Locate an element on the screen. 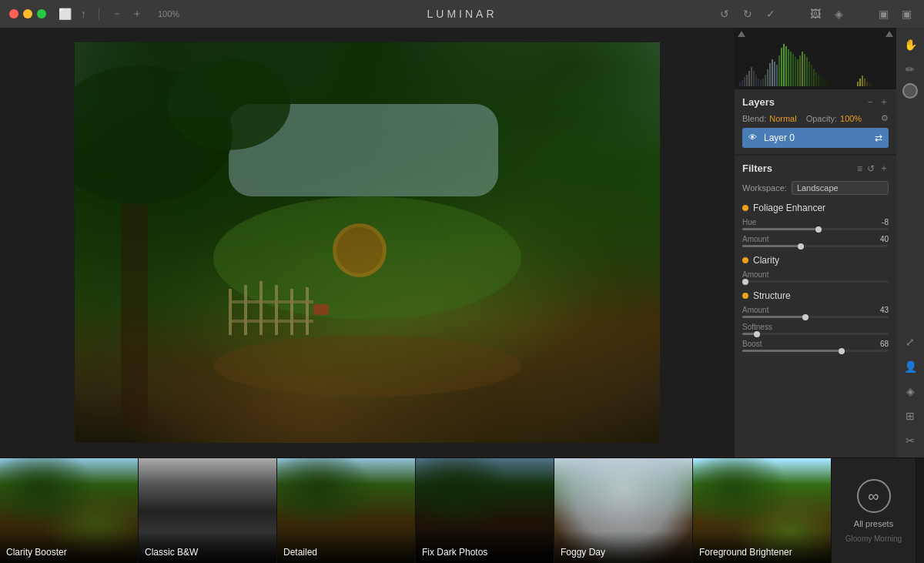 The image size is (924, 563). preset-label-detailed: Detailed is located at coordinates (346, 547).